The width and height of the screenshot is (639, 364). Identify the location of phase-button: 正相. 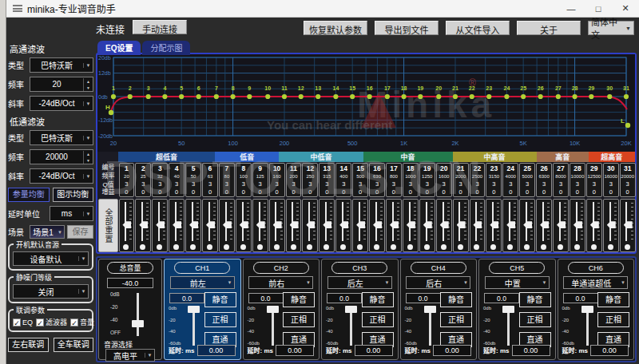
(456, 319).